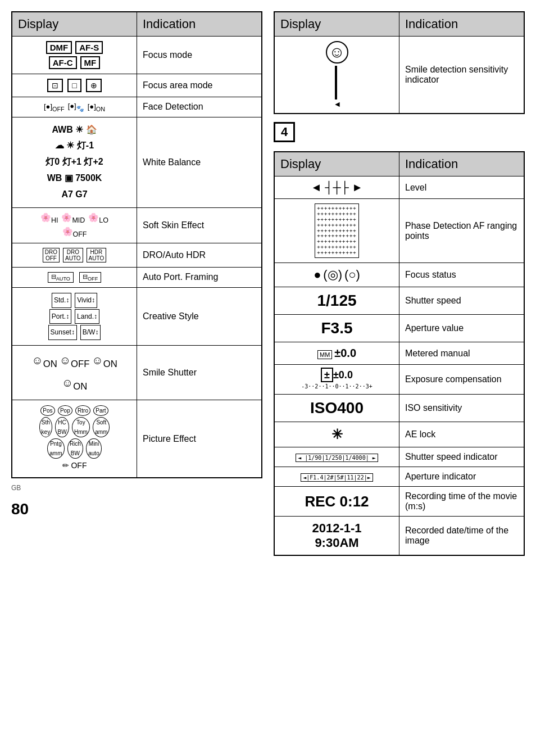 This screenshot has height=756, width=536. Describe the element at coordinates (337, 536) in the screenshot. I see `date-time-display: 2012-1-19:30AM` at that location.